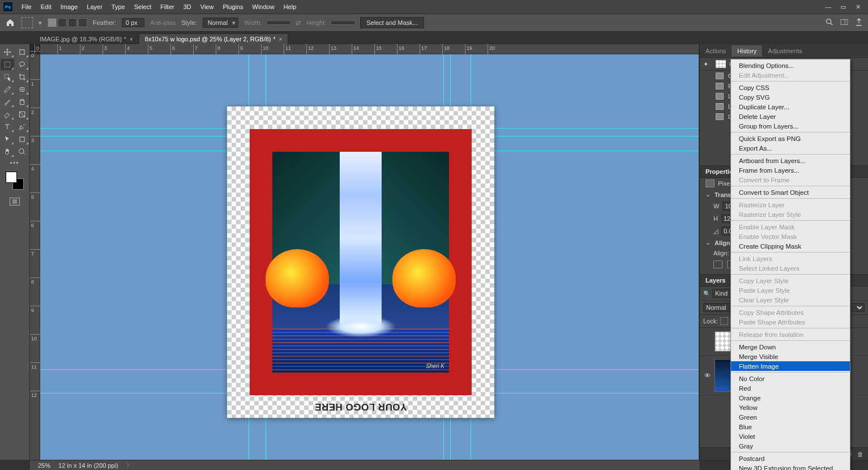  What do you see at coordinates (790, 347) in the screenshot?
I see `context-item: Merge Down` at bounding box center [790, 347].